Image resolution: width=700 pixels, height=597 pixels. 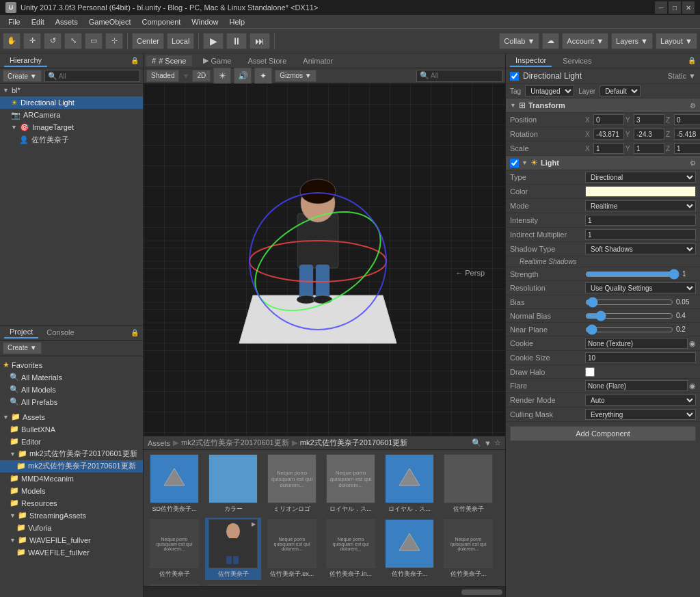 I want to click on asset-item-10: 佐竹美奈子..., so click(x=409, y=548).